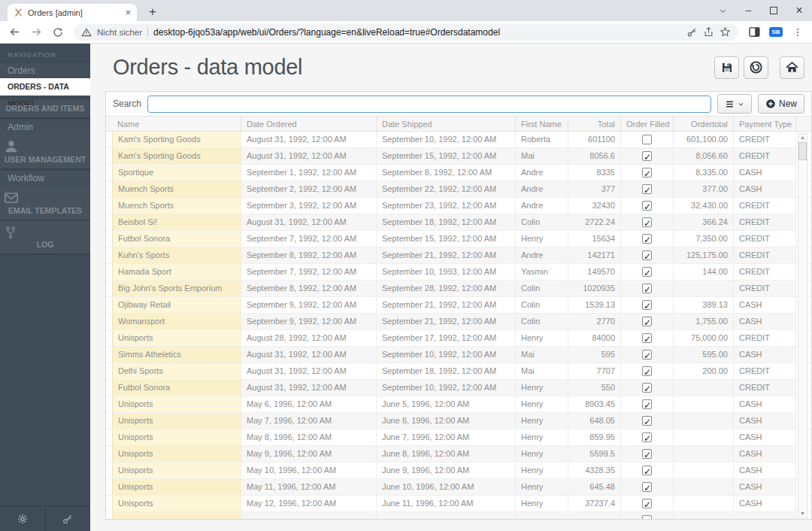  I want to click on new-tab-button: +, so click(153, 12).